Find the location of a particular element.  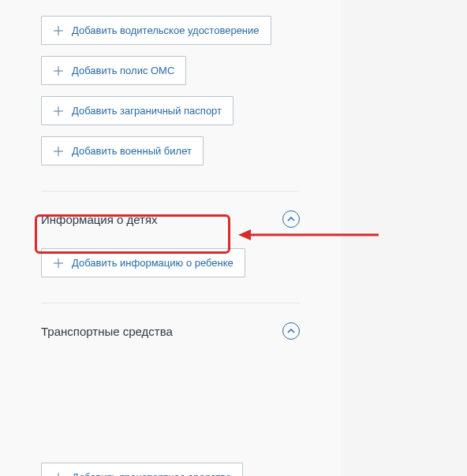

button-label: Добавить информацию о ребенке is located at coordinates (153, 263).